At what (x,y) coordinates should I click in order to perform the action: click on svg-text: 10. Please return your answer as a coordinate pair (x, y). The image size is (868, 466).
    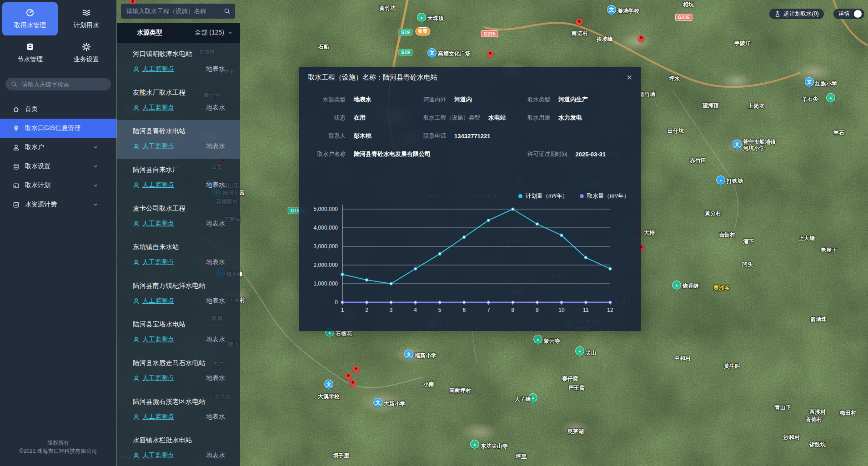
    Looking at the image, I should click on (562, 310).